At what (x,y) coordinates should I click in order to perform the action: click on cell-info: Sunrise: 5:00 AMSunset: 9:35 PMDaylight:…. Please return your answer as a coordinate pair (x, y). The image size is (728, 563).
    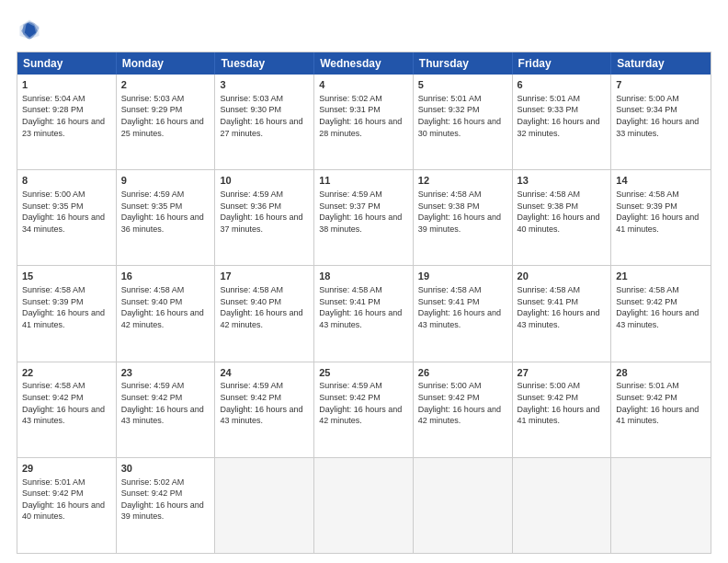
    Looking at the image, I should click on (66, 212).